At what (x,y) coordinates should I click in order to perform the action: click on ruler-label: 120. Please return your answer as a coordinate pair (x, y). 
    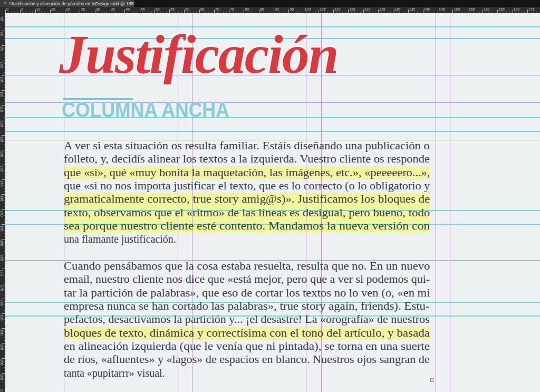
    Looking at the image, I should click on (2, 124).